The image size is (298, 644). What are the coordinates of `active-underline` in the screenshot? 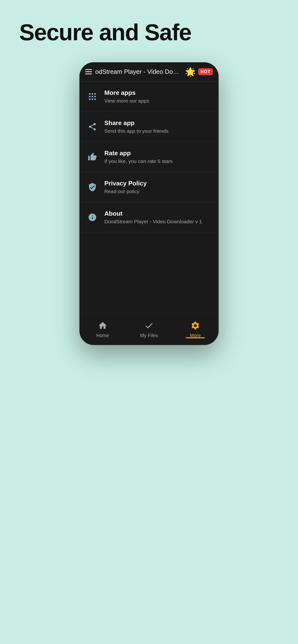 It's located at (195, 338).